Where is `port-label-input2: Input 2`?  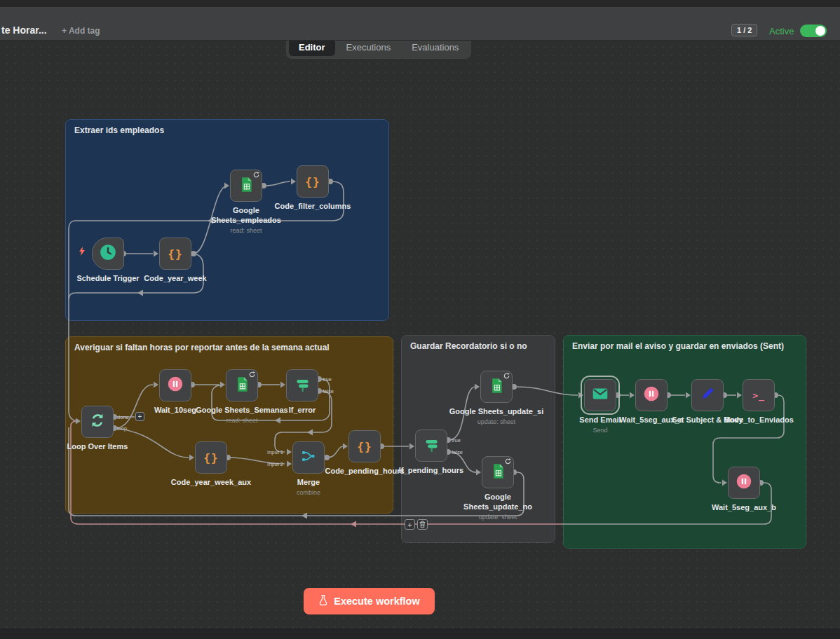 port-label-input2: Input 2 is located at coordinates (272, 464).